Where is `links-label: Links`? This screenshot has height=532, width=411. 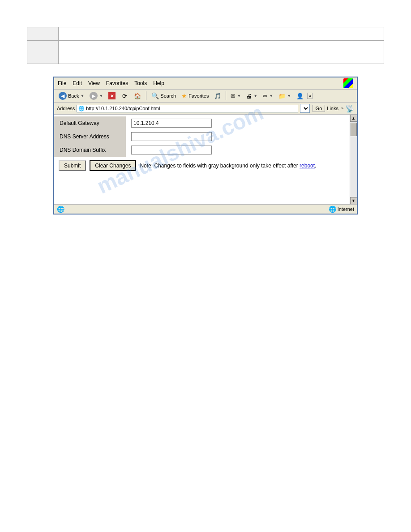
links-label: Links is located at coordinates (333, 108).